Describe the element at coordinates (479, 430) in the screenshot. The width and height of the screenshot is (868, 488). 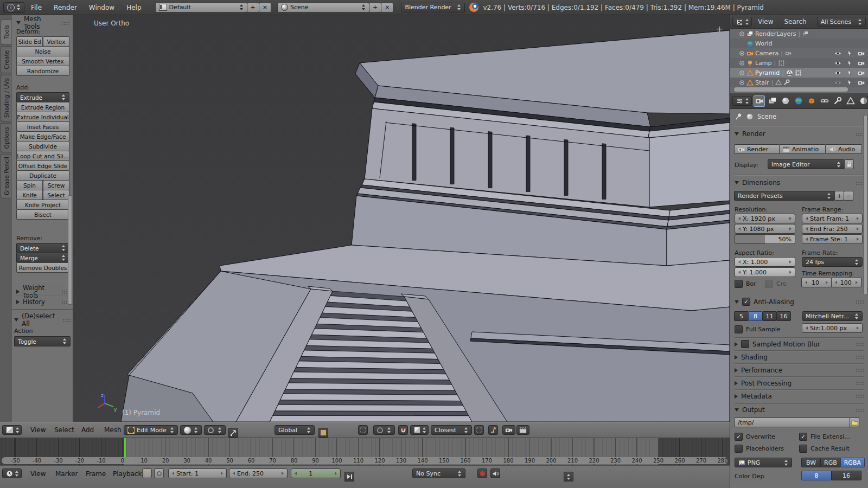
I see `snap-peel-button` at that location.